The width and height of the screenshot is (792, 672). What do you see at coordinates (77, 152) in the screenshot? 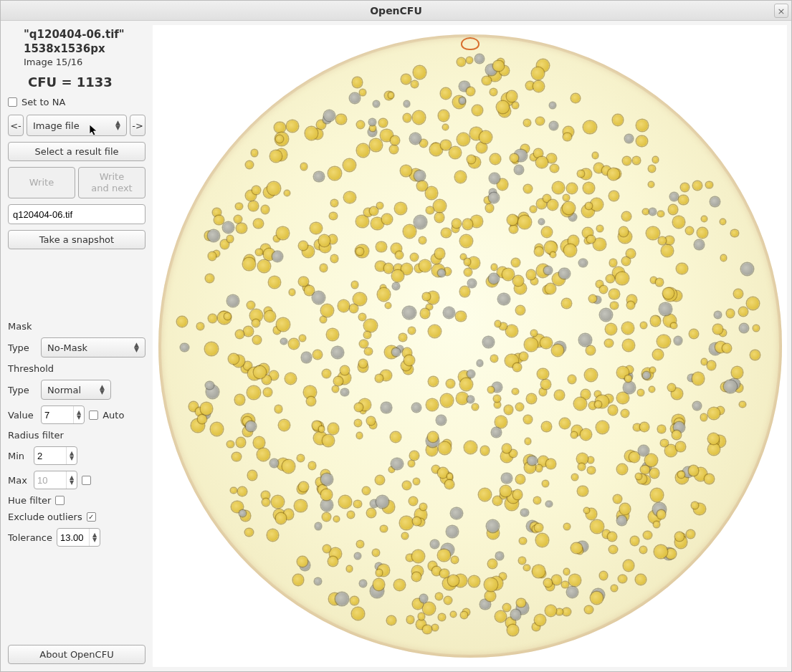
I see `select-result-file-button: Select a result file` at bounding box center [77, 152].